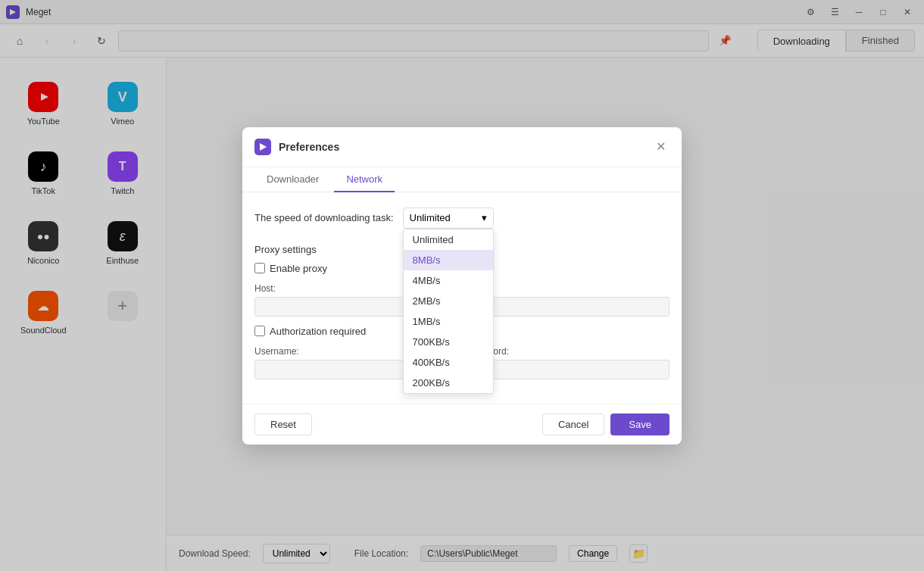  I want to click on port-group: Port:, so click(568, 300).